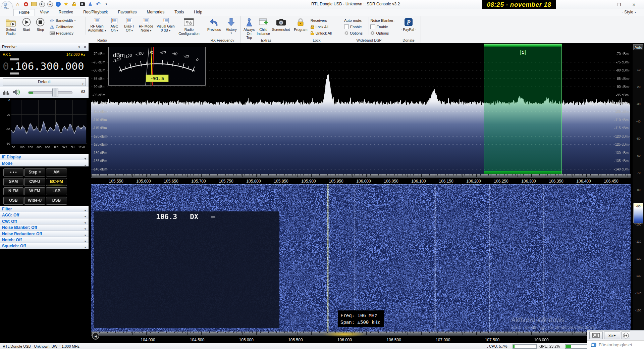 The width and height of the screenshot is (644, 349). Describe the element at coordinates (7, 54) in the screenshot. I see `rx-label: RX 1` at that location.